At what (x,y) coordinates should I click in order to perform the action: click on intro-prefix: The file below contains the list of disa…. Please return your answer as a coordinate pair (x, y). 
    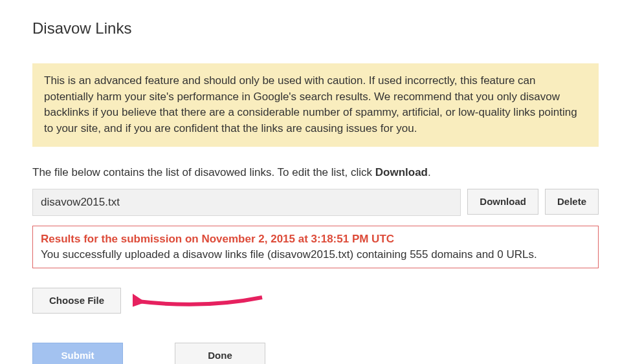
    Looking at the image, I should click on (204, 172).